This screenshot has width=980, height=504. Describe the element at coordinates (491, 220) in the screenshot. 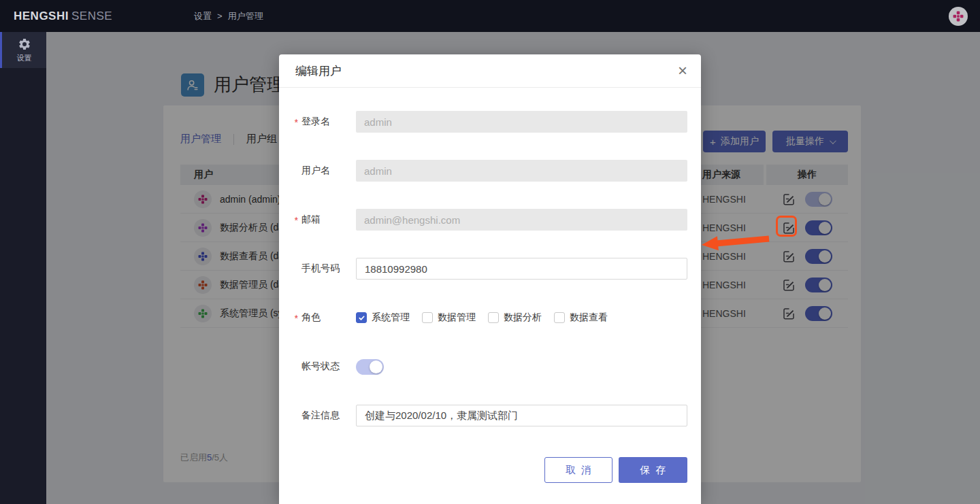

I see `email-field-row: *邮箱` at that location.